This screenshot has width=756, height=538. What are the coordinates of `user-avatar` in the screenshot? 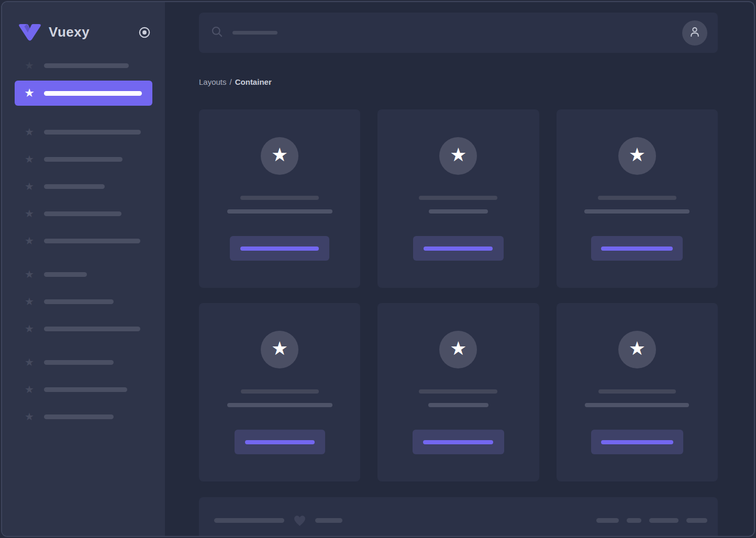 It's located at (695, 33).